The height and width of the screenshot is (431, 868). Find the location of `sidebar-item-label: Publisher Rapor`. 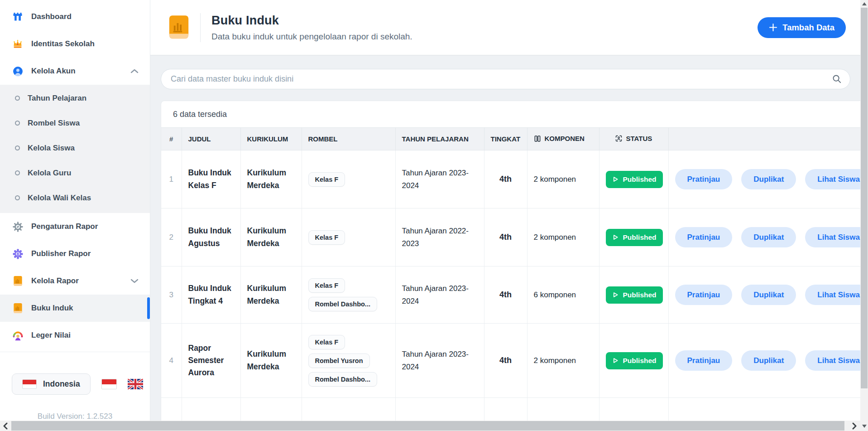

sidebar-item-label: Publisher Rapor is located at coordinates (61, 254).